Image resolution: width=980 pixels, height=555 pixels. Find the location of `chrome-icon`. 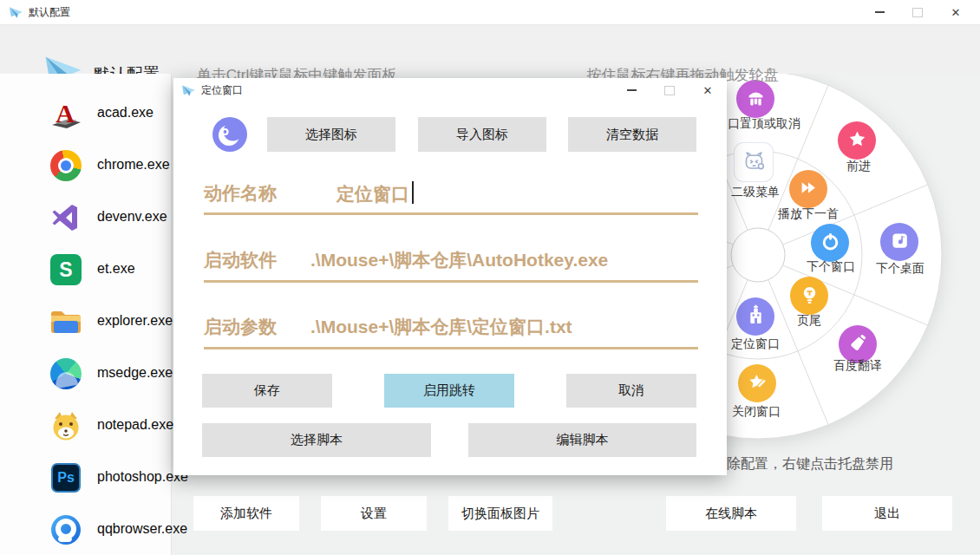

chrome-icon is located at coordinates (66, 166).